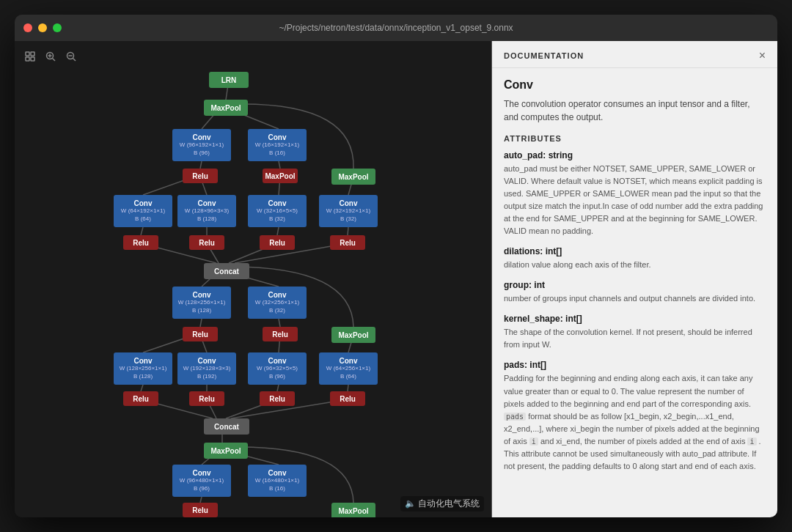 This screenshot has height=532, width=792. What do you see at coordinates (227, 271) in the screenshot?
I see `node-concat-1: Concat` at bounding box center [227, 271].